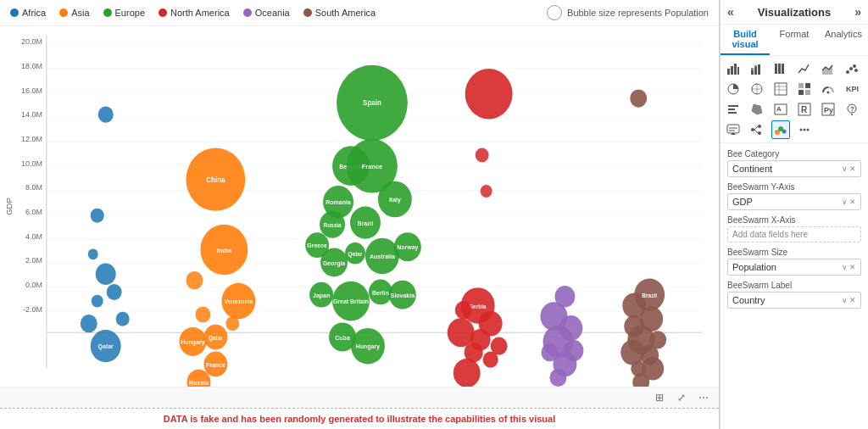  What do you see at coordinates (383, 256) in the screenshot?
I see `svg-text: Australia` at bounding box center [383, 256].